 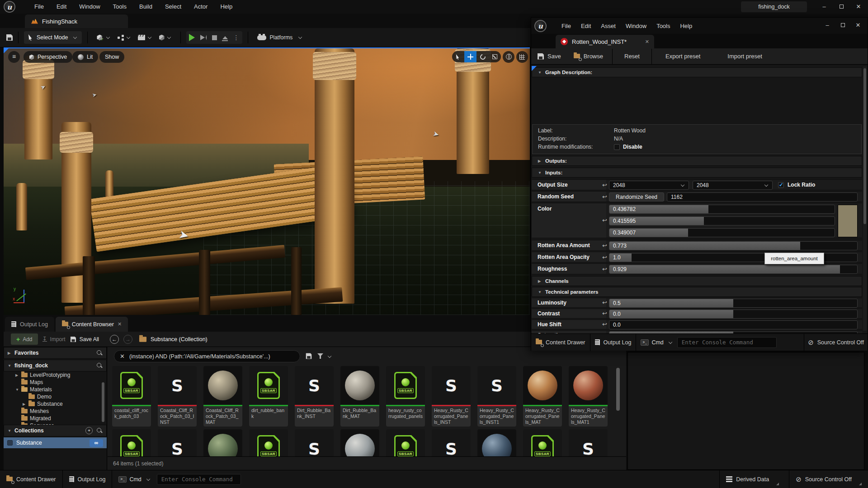 What do you see at coordinates (722, 209) in the screenshot?
I see `color-r-slider: 0.436782` at bounding box center [722, 209].